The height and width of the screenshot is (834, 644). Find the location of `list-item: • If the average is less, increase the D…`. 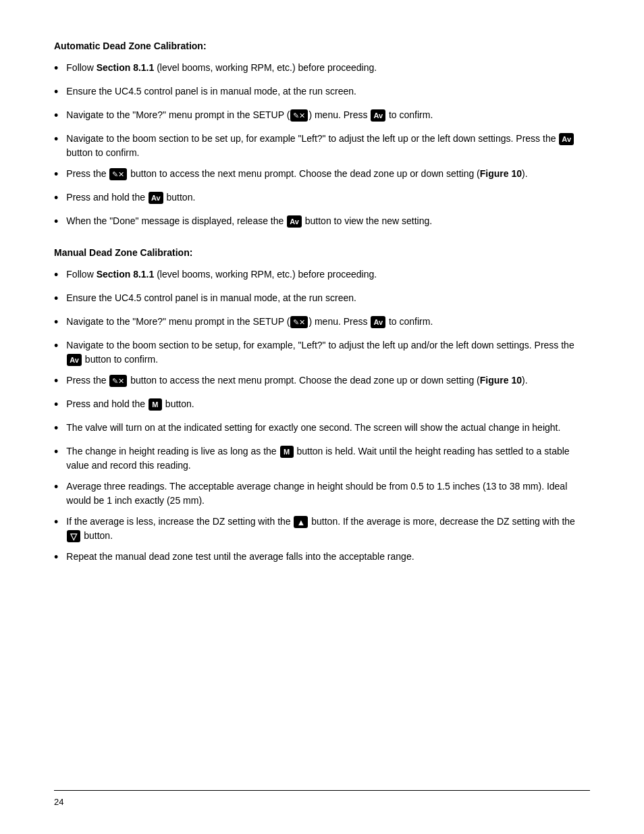

list-item: • If the average is less, increase the D… is located at coordinates (322, 529).